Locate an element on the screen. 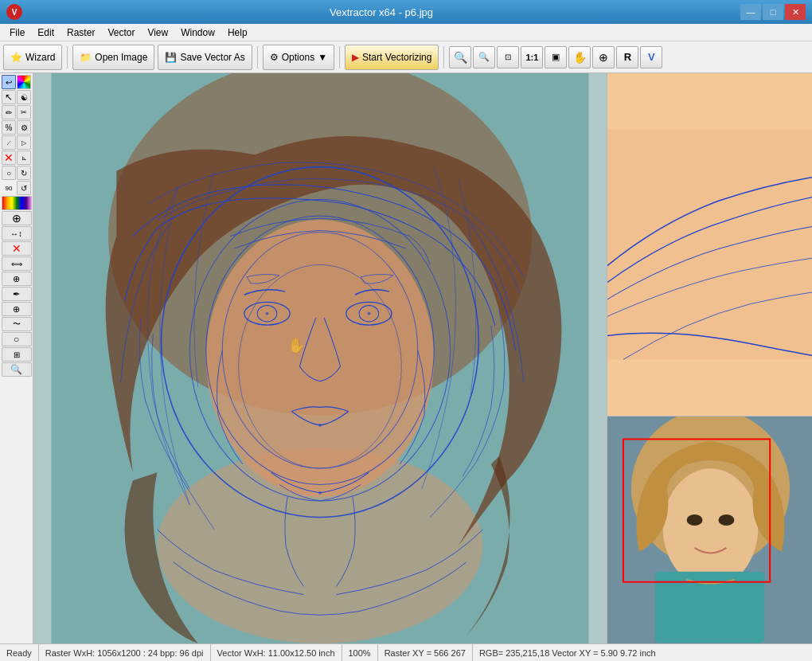  play-icon: ▶ is located at coordinates (355, 57).